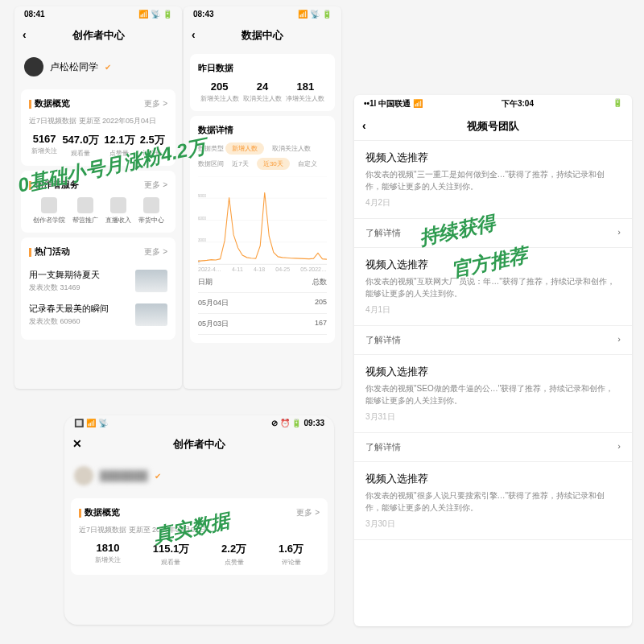  Describe the element at coordinates (240, 164) in the screenshot. I see `range-7d: 近7天` at that location.